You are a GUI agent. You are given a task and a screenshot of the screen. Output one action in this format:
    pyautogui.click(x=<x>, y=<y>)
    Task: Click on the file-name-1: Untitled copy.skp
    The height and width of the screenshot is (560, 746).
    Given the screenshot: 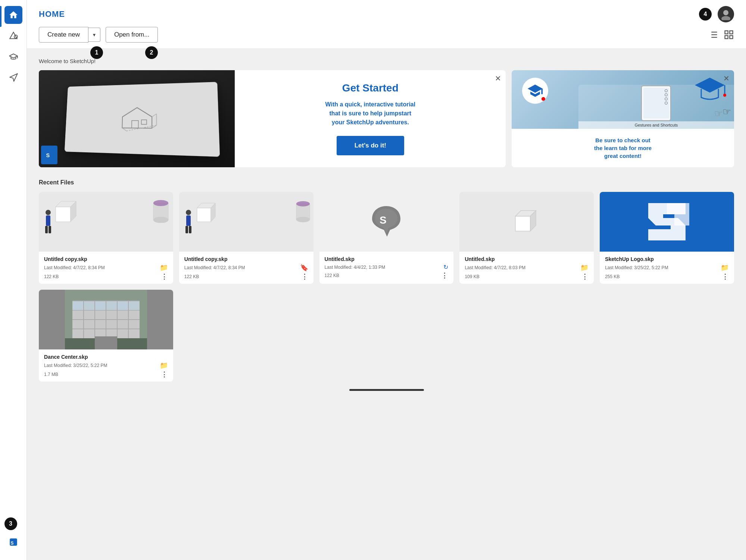 What is the action you would take?
    pyautogui.click(x=246, y=259)
    